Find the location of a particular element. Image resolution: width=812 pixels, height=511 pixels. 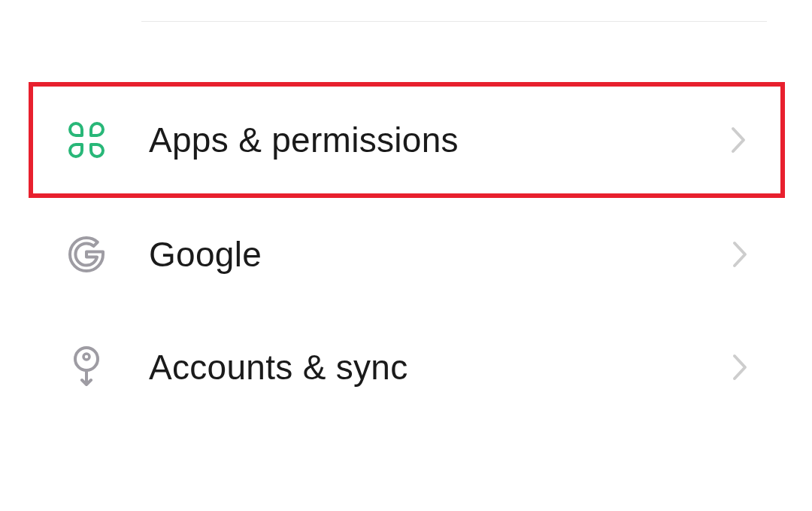

settings-item-label: Accounts & sync is located at coordinates (438, 367).